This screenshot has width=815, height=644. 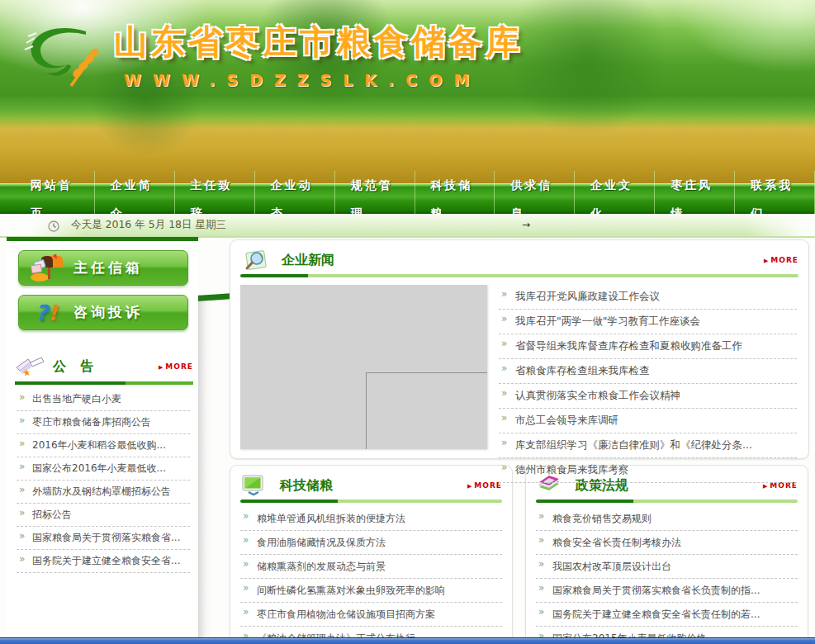 What do you see at coordinates (667, 591) in the screenshot?
I see `policy-item: » 国家粮食局关于贯彻落实粮食省长负责制的指...` at bounding box center [667, 591].